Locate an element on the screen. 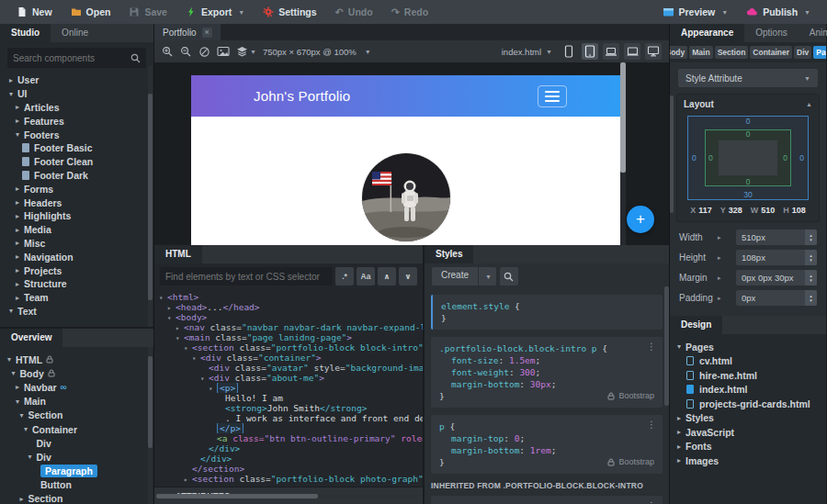 The width and height of the screenshot is (827, 504). breadcrumb-item-div: Div is located at coordinates (803, 52).